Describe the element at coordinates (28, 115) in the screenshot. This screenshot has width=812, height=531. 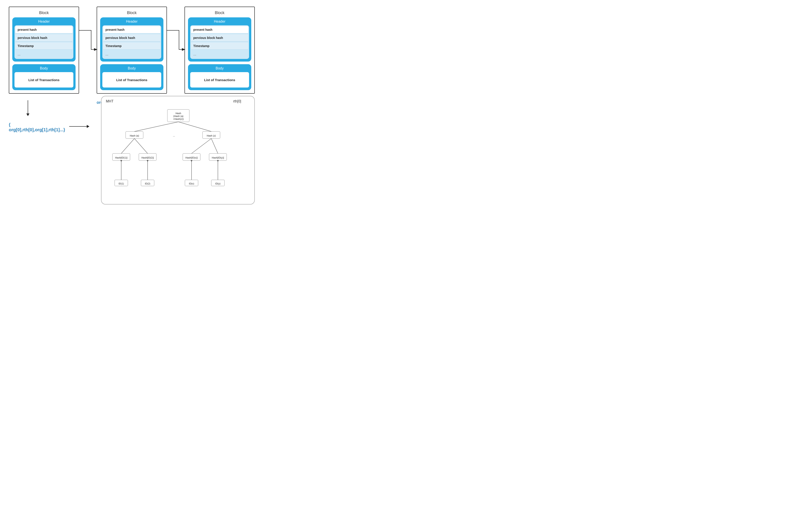
I see `down-arrow-head` at that location.